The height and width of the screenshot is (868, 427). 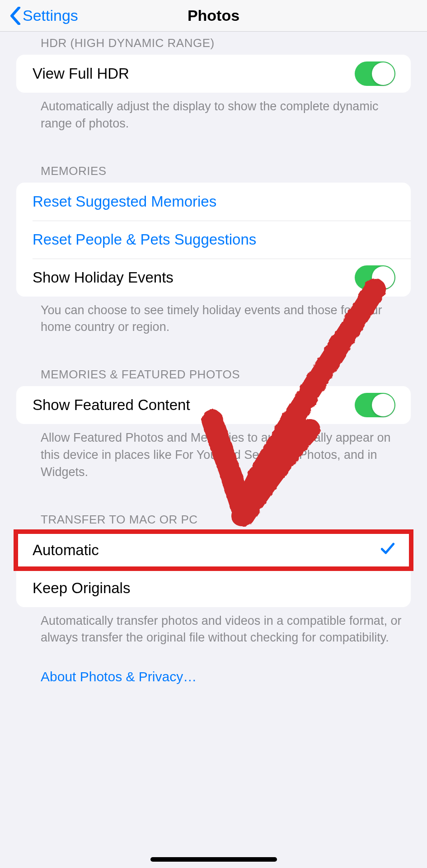 What do you see at coordinates (103, 278) in the screenshot?
I see `row-label: Show Holiday Events` at bounding box center [103, 278].